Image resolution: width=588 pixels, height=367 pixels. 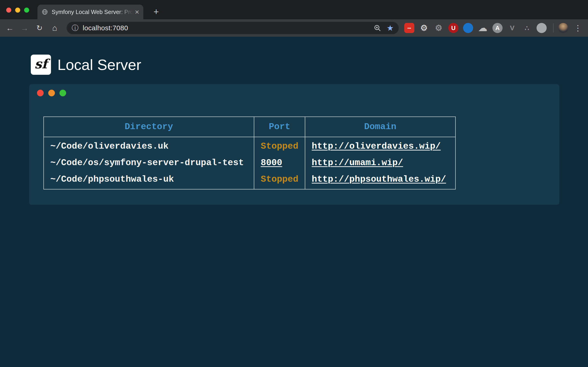 I want to click on reload-button: ↻, so click(x=39, y=28).